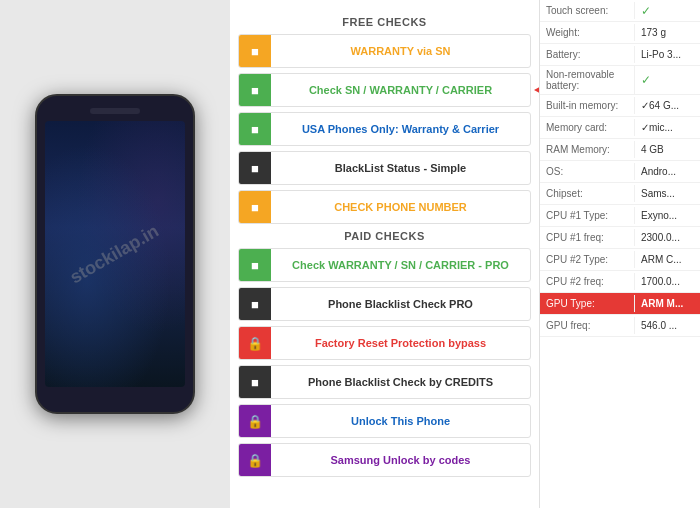  I want to click on check-icon-check-phone-number: ■, so click(255, 207).